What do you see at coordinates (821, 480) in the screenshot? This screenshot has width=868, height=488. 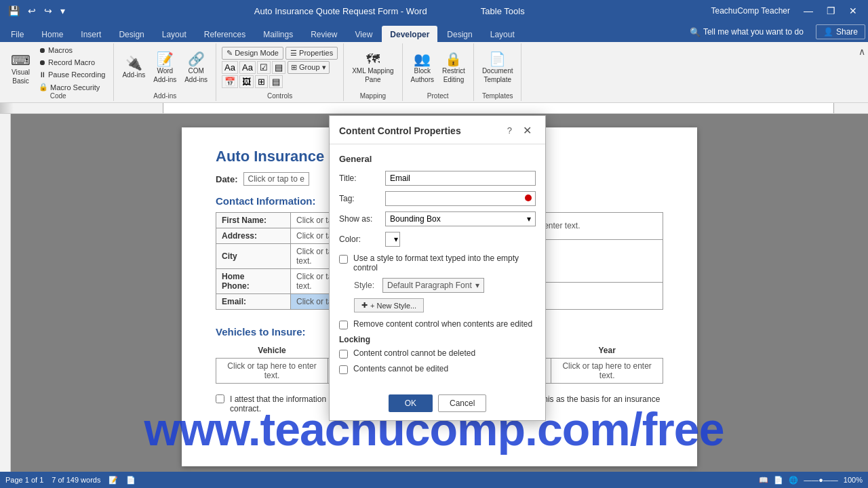 I see `zoom-slider: ——●——` at bounding box center [821, 480].